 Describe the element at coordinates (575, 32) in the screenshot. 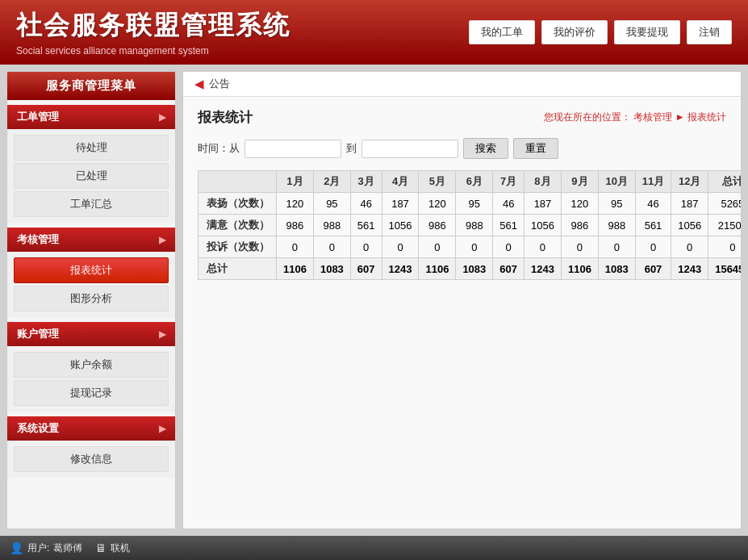

I see `my-reviews-button: 我的评价` at that location.